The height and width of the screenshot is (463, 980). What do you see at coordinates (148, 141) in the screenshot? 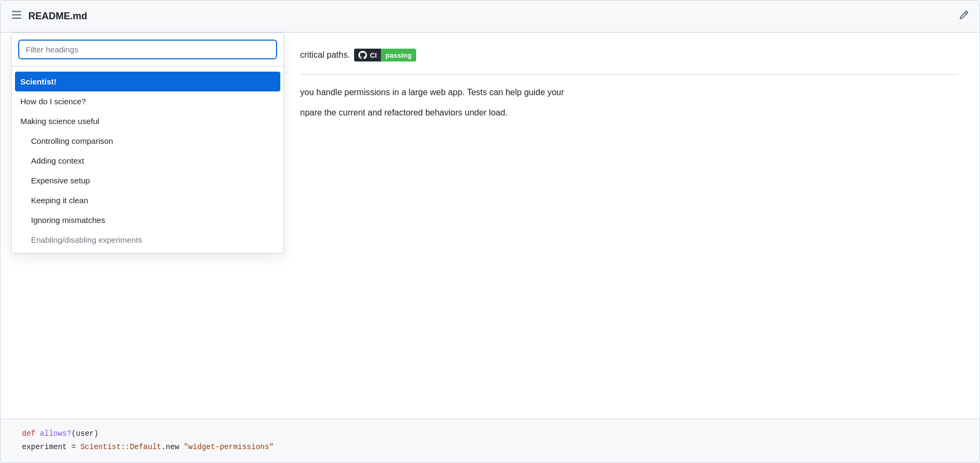
I see `heading-item-controlling-comparison: Controlling comparison` at bounding box center [148, 141].